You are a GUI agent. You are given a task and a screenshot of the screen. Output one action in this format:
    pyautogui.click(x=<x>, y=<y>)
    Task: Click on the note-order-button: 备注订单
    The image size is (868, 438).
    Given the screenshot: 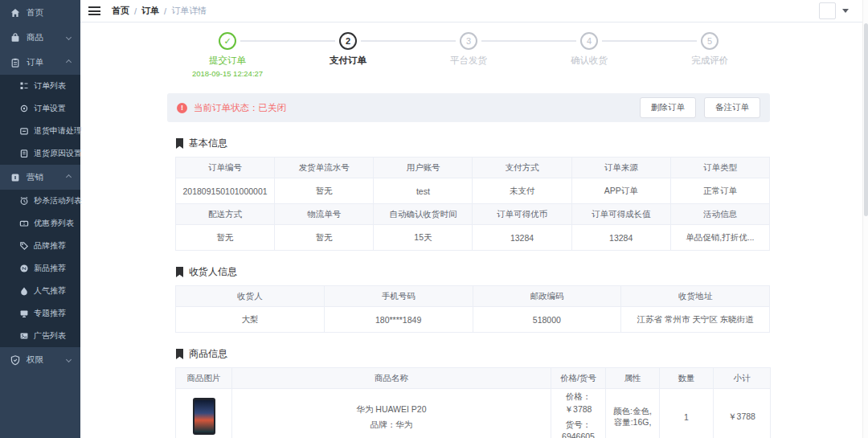 What is the action you would take?
    pyautogui.click(x=732, y=108)
    